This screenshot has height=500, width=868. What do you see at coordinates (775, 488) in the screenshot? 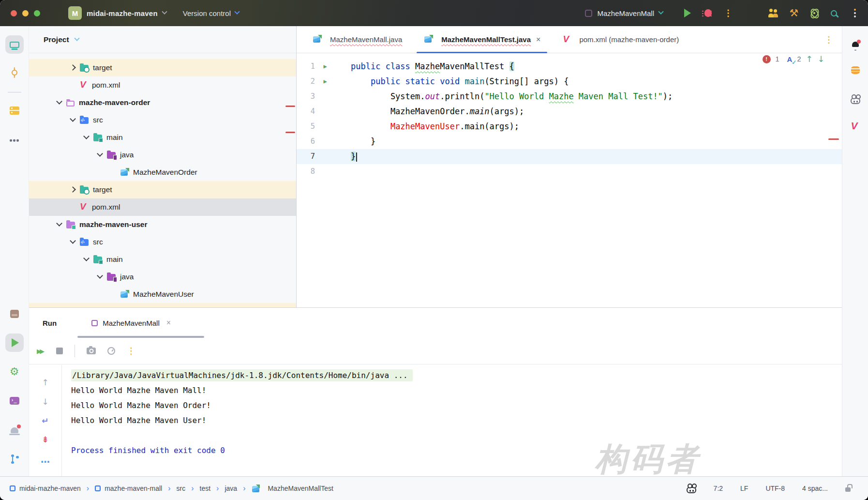
I see `file-encoding: UTF-8` at bounding box center [775, 488].